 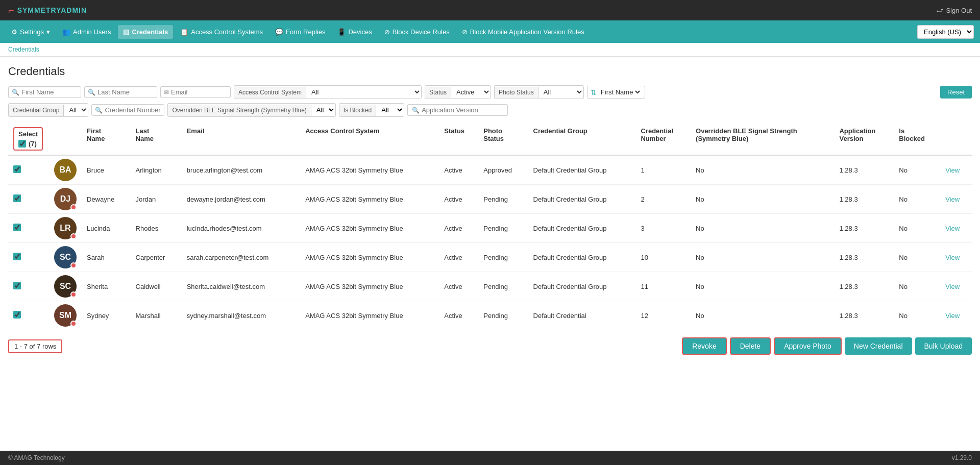 What do you see at coordinates (490, 50) in the screenshot?
I see `breadcrumb: Credentials` at bounding box center [490, 50].